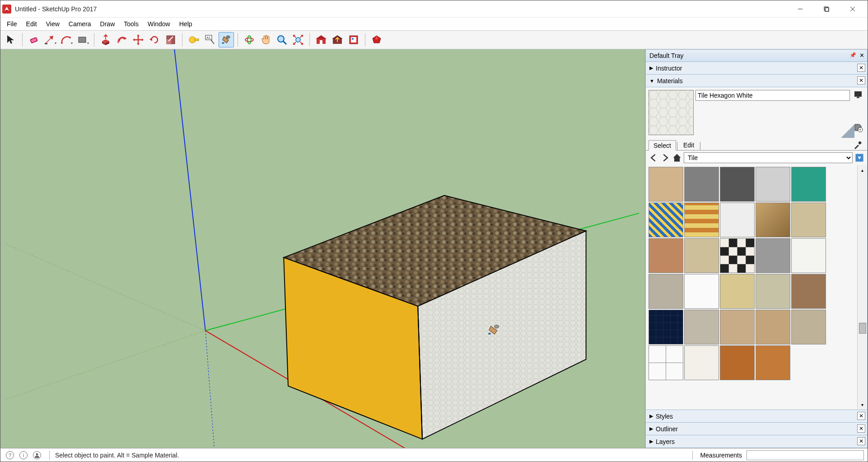 Image resolution: width=868 pixels, height=462 pixels. I want to click on create-material-button: +, so click(858, 127).